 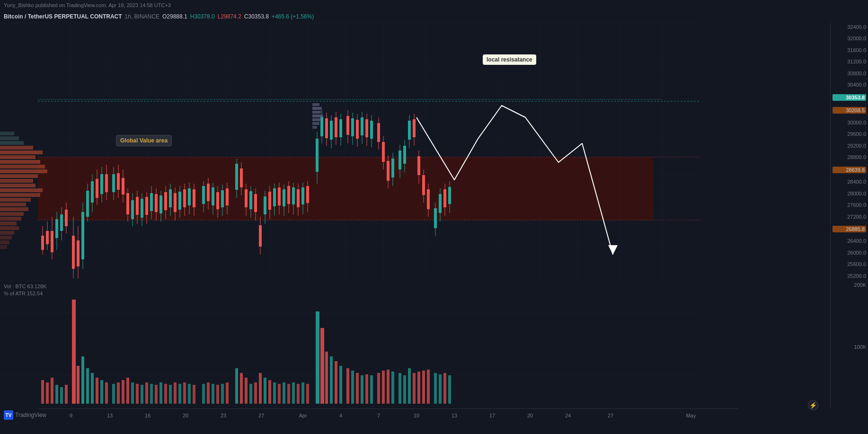 What do you see at coordinates (9, 415) in the screenshot?
I see `tv-logo-icon: TV` at bounding box center [9, 415].